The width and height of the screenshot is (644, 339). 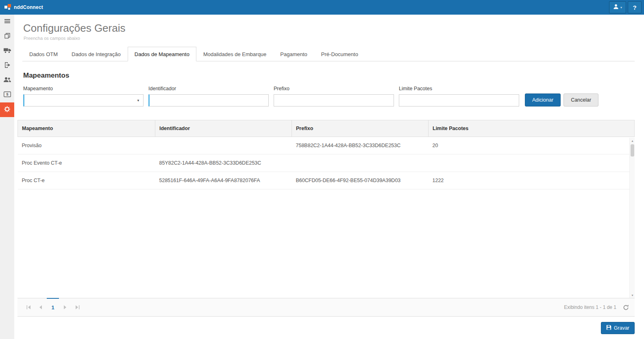 I want to click on documents-icon, so click(x=7, y=37).